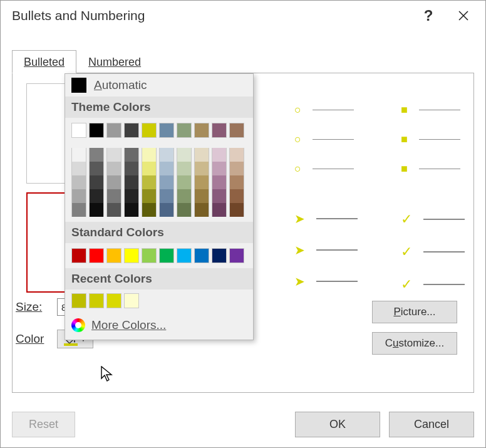 The height and width of the screenshot is (448, 486). I want to click on dialog-title: Bullets and Numbering, so click(213, 16).